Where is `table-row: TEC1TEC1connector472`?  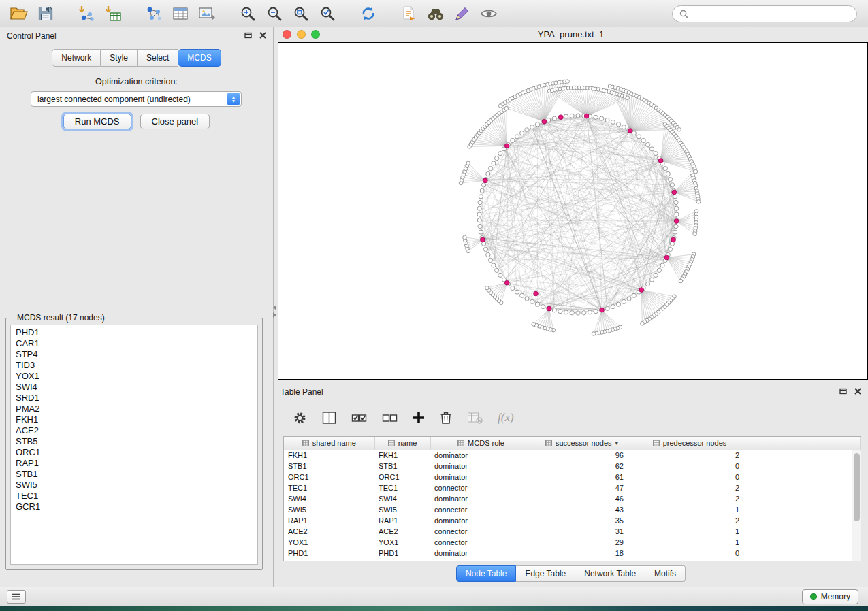 table-row: TEC1TEC1connector472 is located at coordinates (572, 488).